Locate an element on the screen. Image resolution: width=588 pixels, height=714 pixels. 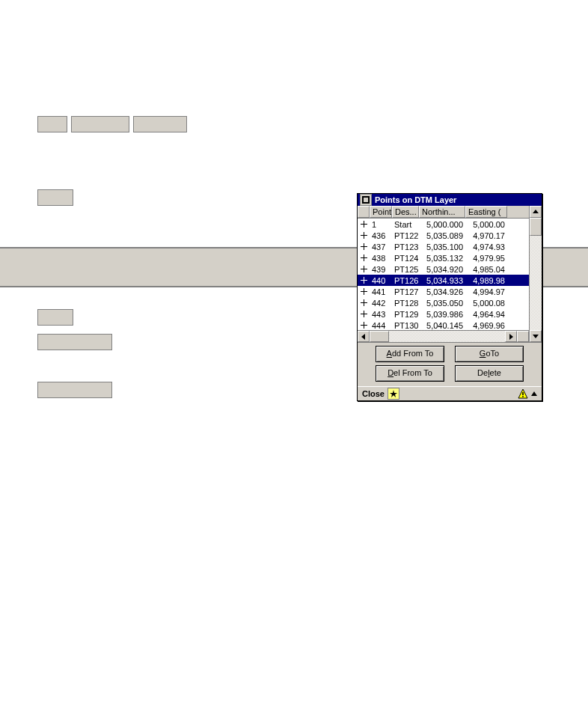
cell-point: 437 is located at coordinates (381, 247).